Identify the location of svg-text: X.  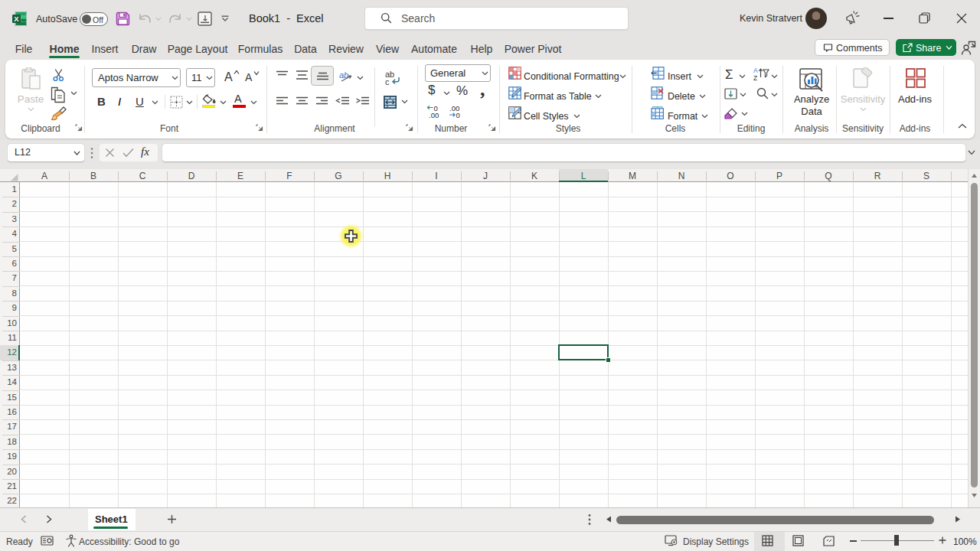
(17, 18).